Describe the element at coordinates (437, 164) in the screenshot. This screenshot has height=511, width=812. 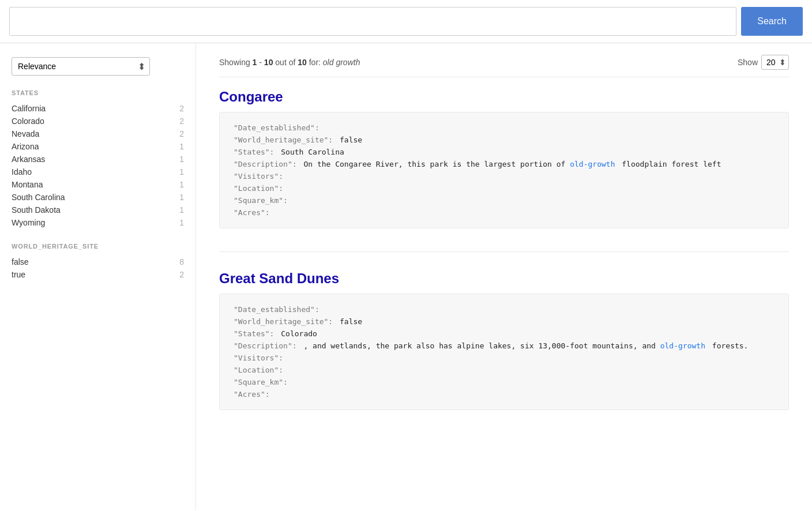
I see `field-value: On the Congaree River, this park is the …` at that location.